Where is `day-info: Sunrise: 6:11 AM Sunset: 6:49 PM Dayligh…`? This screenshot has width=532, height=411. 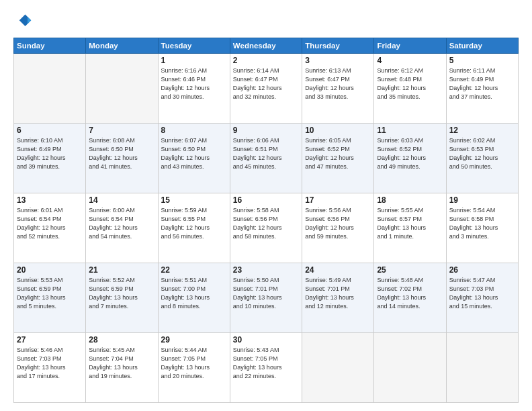 day-info: Sunrise: 6:11 AM Sunset: 6:49 PM Dayligh… is located at coordinates (482, 84).